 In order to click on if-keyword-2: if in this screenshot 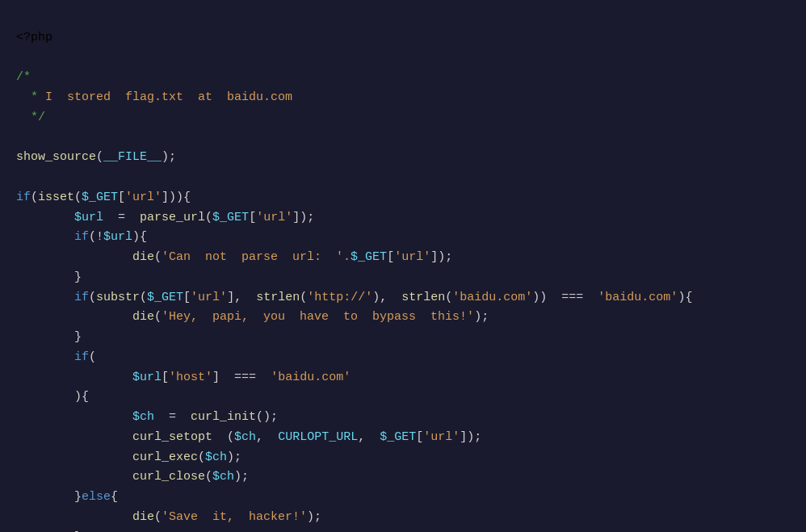, I will do `click(82, 237)`.